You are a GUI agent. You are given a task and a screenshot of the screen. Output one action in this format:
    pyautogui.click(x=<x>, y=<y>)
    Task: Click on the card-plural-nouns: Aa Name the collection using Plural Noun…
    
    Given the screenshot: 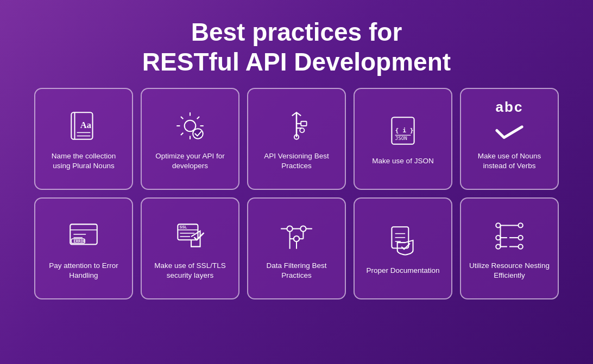 What is the action you would take?
    pyautogui.click(x=84, y=139)
    